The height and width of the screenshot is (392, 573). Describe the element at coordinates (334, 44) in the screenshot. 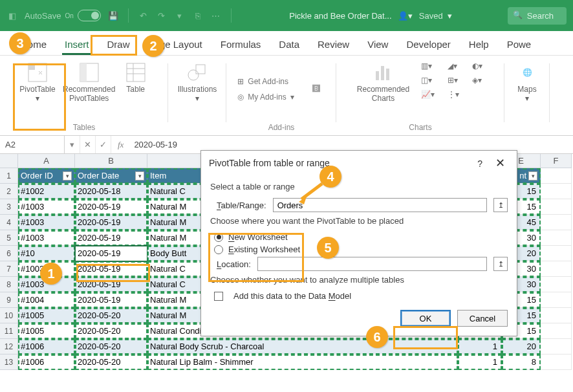

I see `tab-review: Review` at that location.